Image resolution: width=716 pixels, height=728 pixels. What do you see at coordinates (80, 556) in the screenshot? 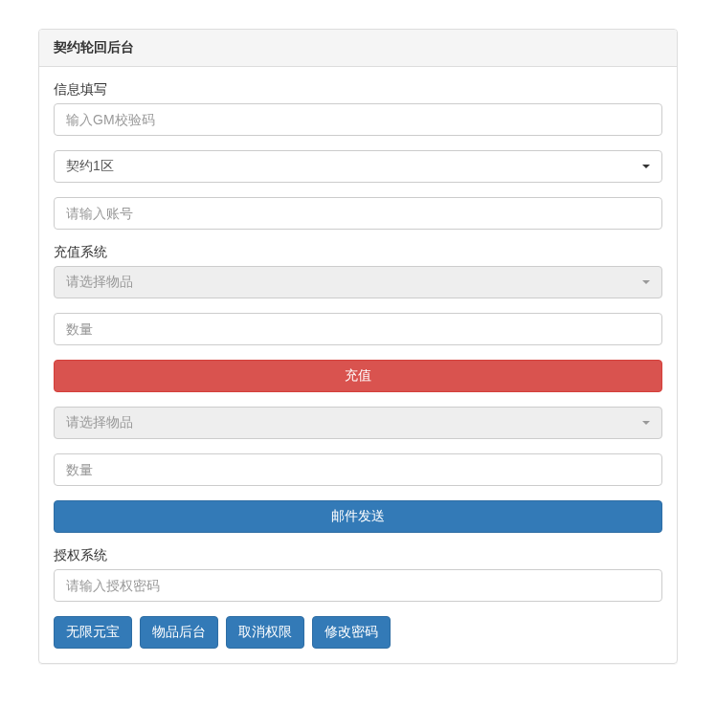
I see `auth-section-label: 授权系统` at bounding box center [80, 556].